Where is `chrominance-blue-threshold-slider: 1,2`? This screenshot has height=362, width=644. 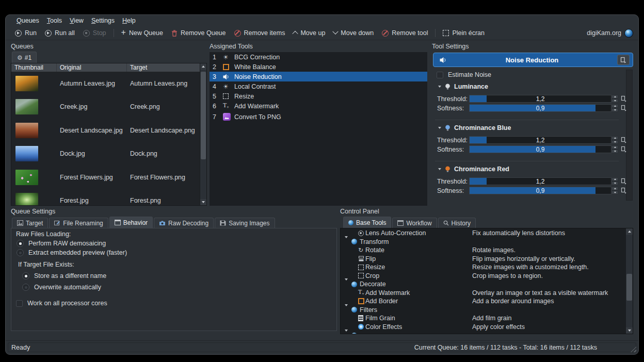
chrominance-blue-threshold-slider: 1,2 is located at coordinates (540, 140).